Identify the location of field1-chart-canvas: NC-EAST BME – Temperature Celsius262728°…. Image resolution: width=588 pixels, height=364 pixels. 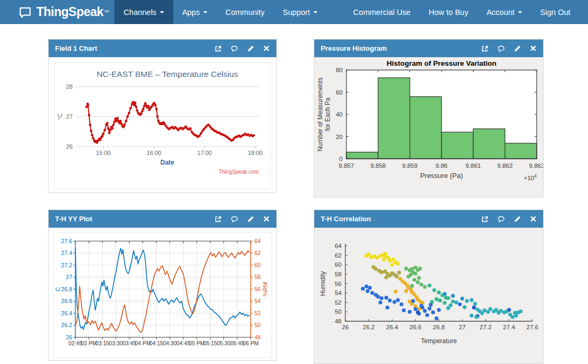
(163, 125).